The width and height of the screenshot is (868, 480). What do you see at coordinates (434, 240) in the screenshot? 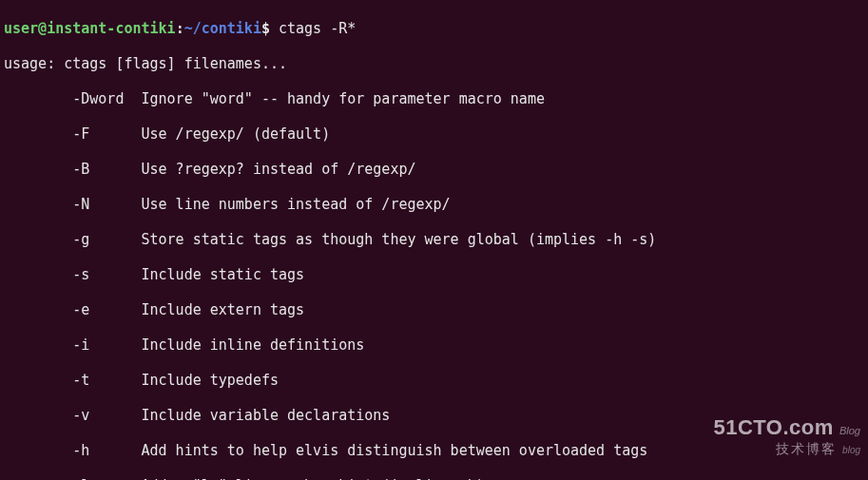
I see `flag-line: -g Store static tags as though they were…` at bounding box center [434, 240].